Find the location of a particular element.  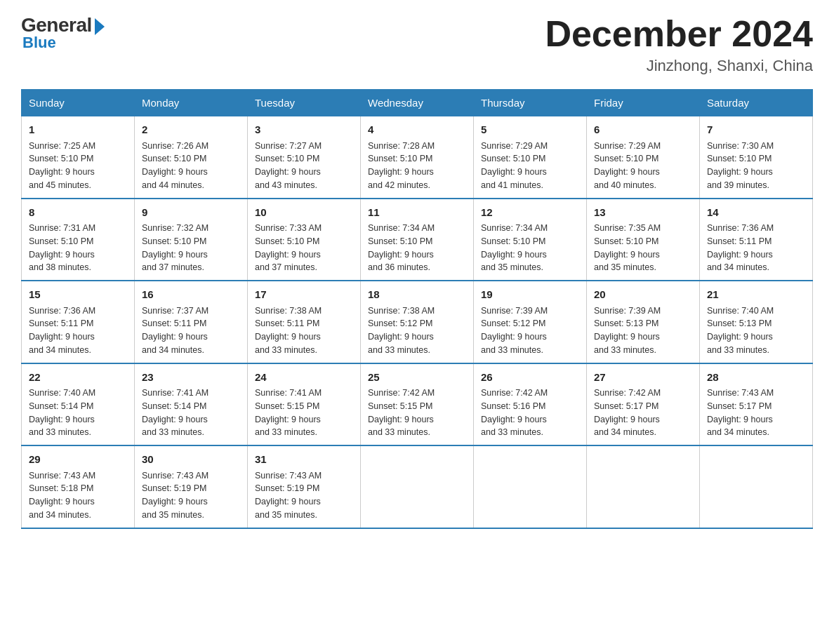

calendar-cell: 24Sunrise: 7:41 AMSunset: 5:15 PMDayligh… is located at coordinates (305, 405).